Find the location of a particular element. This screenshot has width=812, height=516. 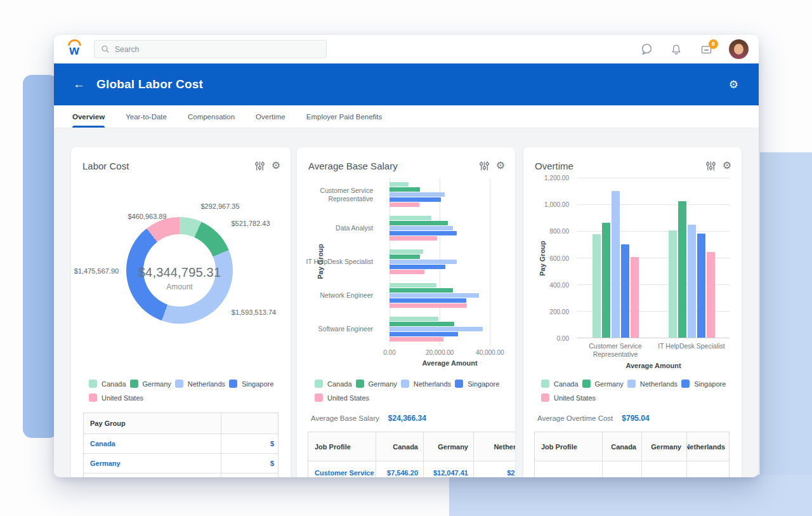

table-header-cell: Canada is located at coordinates (400, 447).